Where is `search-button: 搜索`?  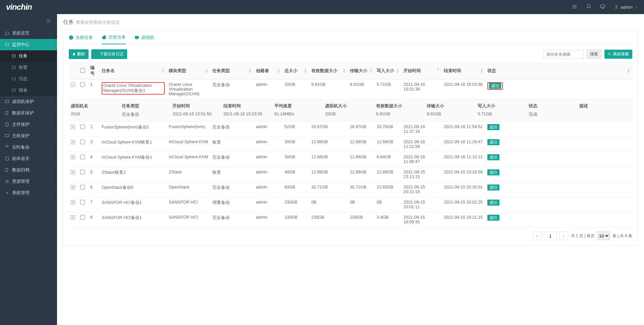 search-button: 搜索 is located at coordinates (594, 54).